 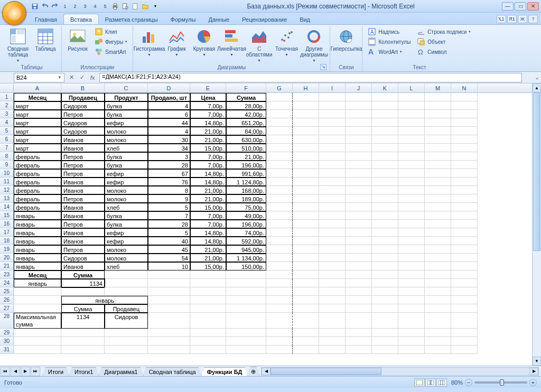 What do you see at coordinates (208, 258) in the screenshot?
I see `cell-E20: 21,00р.` at bounding box center [208, 258].